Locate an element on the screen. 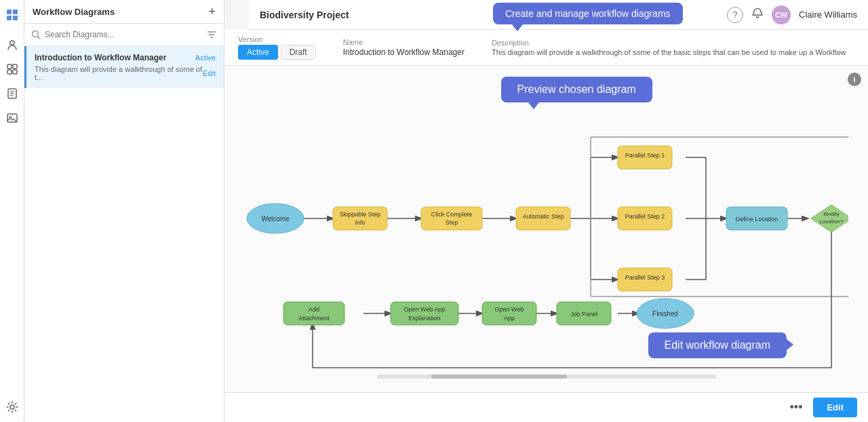 The width and height of the screenshot is (868, 422). more-options-button: ••• is located at coordinates (796, 407).